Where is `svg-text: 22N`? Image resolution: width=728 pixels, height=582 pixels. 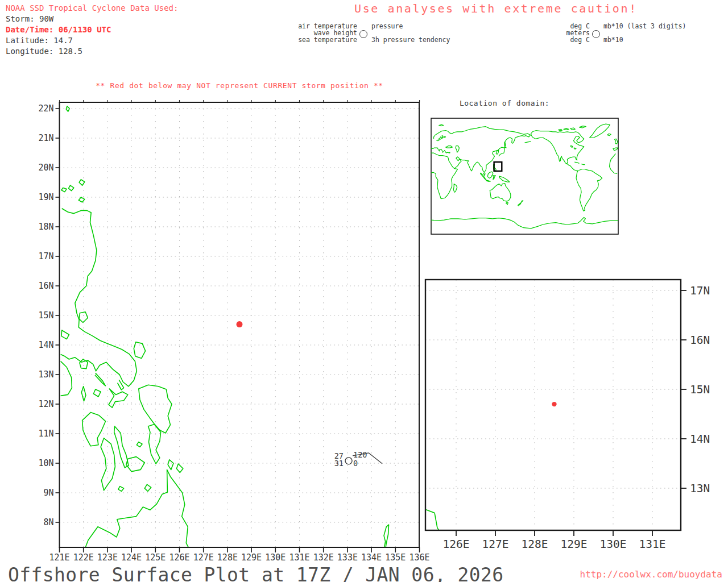 svg-text: 22N is located at coordinates (46, 109).